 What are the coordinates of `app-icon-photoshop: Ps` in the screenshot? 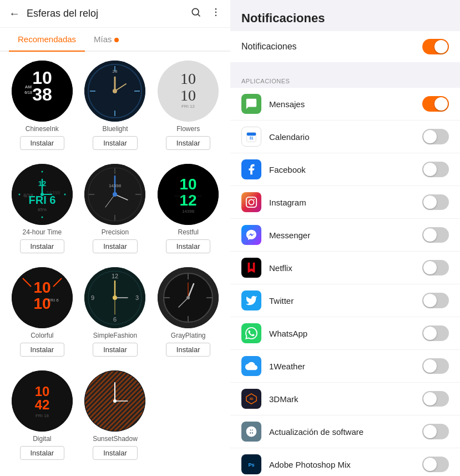 It's located at (251, 464).